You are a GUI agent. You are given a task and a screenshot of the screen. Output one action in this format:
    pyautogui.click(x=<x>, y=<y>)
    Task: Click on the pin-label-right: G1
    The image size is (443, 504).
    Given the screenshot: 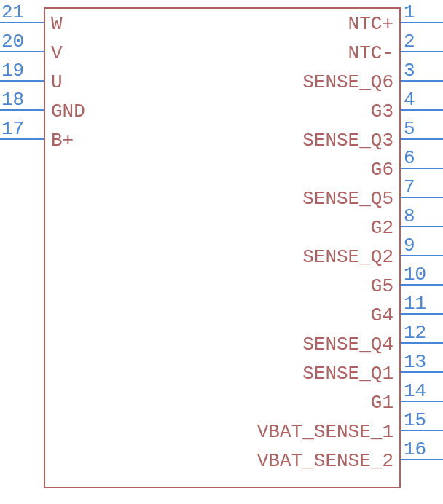 What is the action you would take?
    pyautogui.click(x=382, y=403)
    